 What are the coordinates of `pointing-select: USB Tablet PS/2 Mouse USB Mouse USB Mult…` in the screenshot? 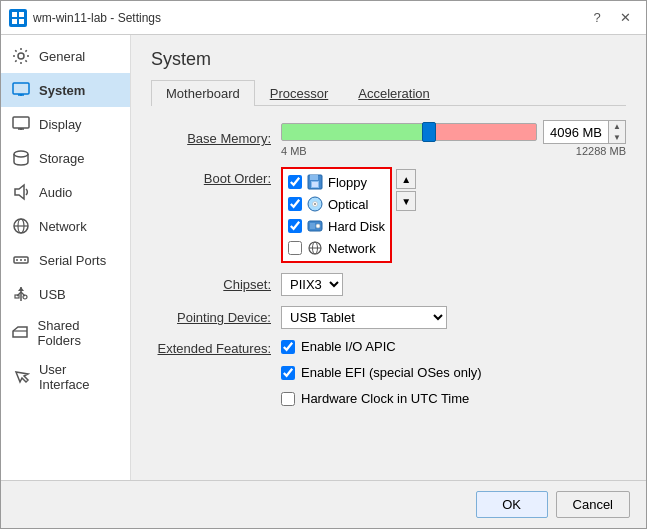 It's located at (364, 318).